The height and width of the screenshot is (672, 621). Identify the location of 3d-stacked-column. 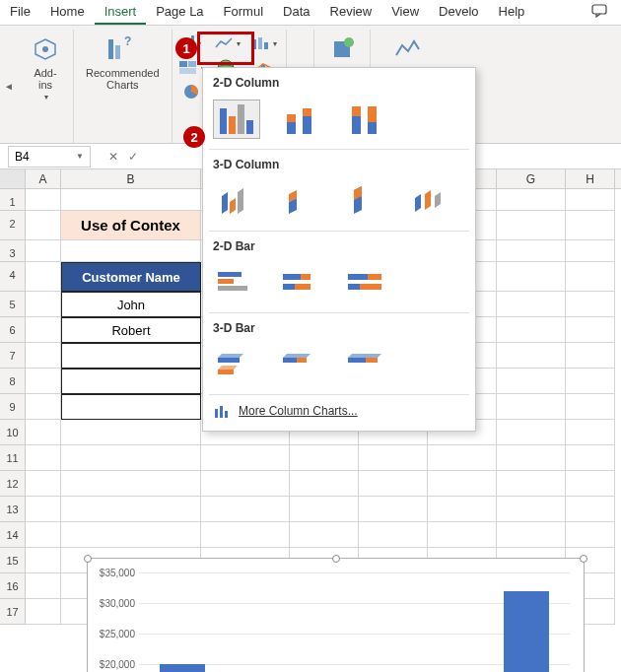
(302, 201).